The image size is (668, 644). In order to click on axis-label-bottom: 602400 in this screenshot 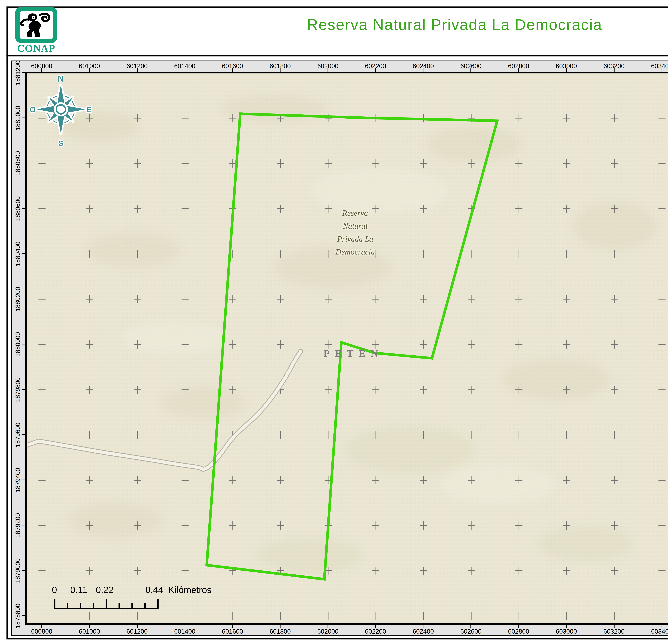, I will do `click(423, 631)`.